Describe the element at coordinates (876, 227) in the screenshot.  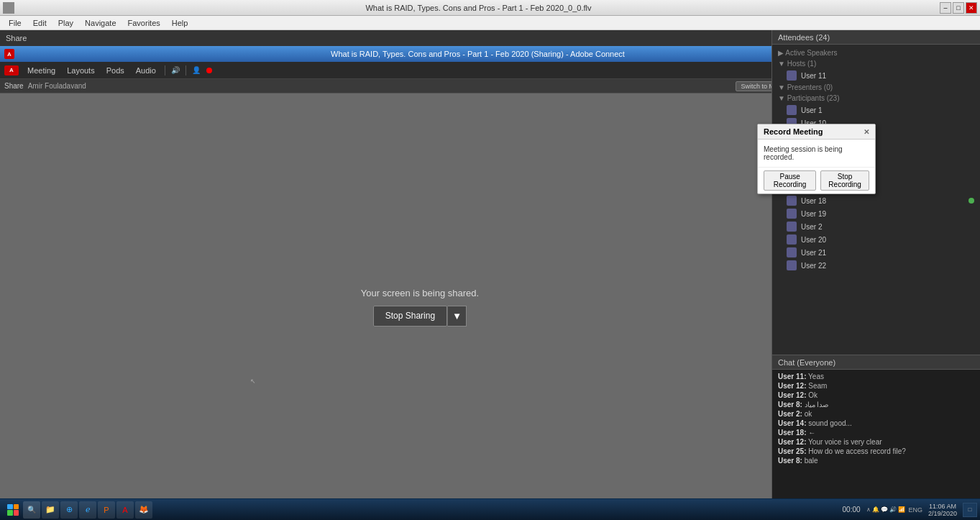
I see `outer-participant-user2: User 2` at that location.